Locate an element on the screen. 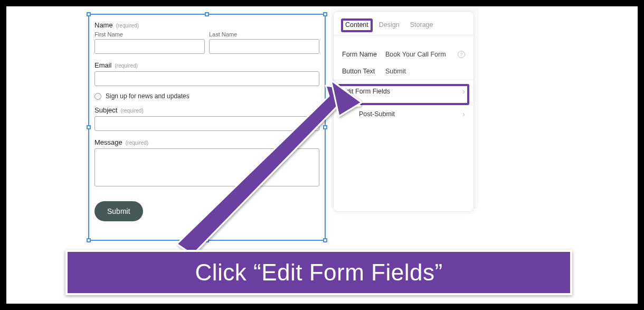 The image size is (644, 310). tab-design: Design is located at coordinates (390, 26).